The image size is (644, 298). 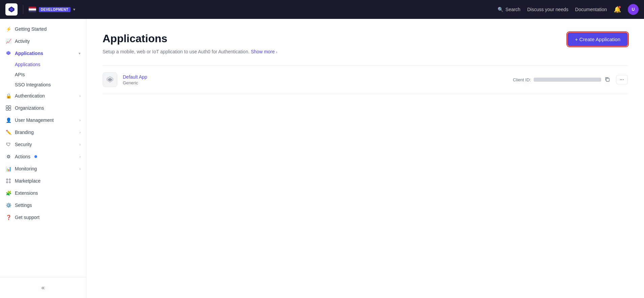 What do you see at coordinates (52, 9) in the screenshot?
I see `tenant-selector: DEVELOPMENT ▾` at bounding box center [52, 9].